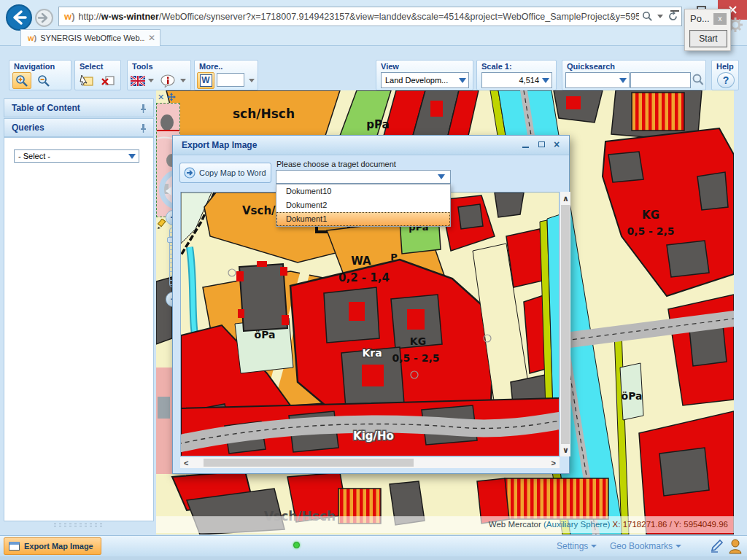 This screenshot has width=747, height=560. Describe the element at coordinates (697, 81) in the screenshot. I see `quicksearch-button` at that location.